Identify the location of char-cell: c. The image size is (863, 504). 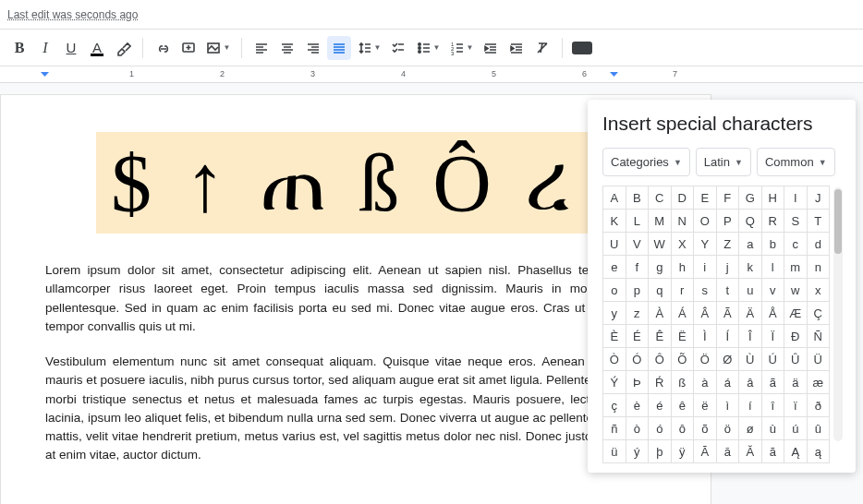
(796, 244).